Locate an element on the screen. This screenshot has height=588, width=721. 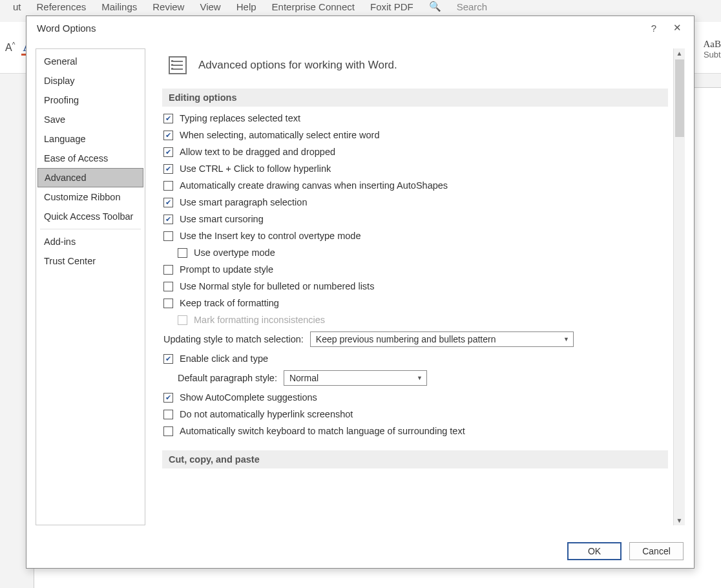
scroll-up-icon: ▲ is located at coordinates (680, 53).